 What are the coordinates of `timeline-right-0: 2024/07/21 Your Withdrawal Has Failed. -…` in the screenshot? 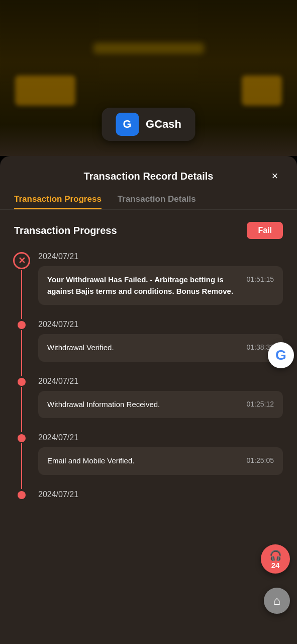 It's located at (161, 285).